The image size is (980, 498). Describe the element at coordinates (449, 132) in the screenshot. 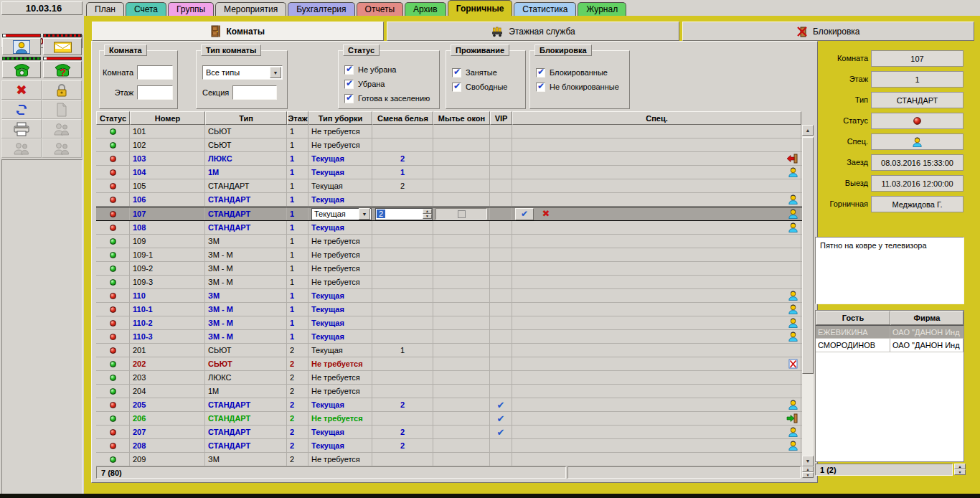

I see `table-row-101: 101СЬЮТ1Не требуется` at that location.